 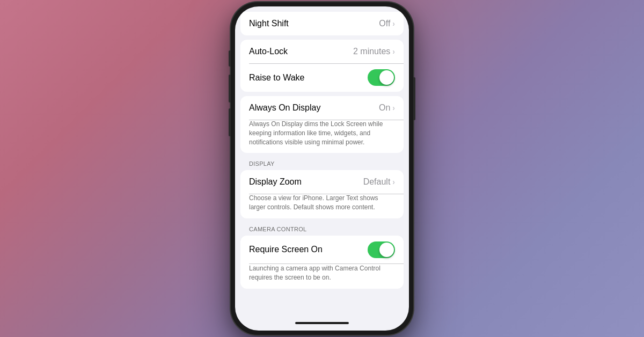 I want to click on night-shift-chevron: ›, so click(x=394, y=24).